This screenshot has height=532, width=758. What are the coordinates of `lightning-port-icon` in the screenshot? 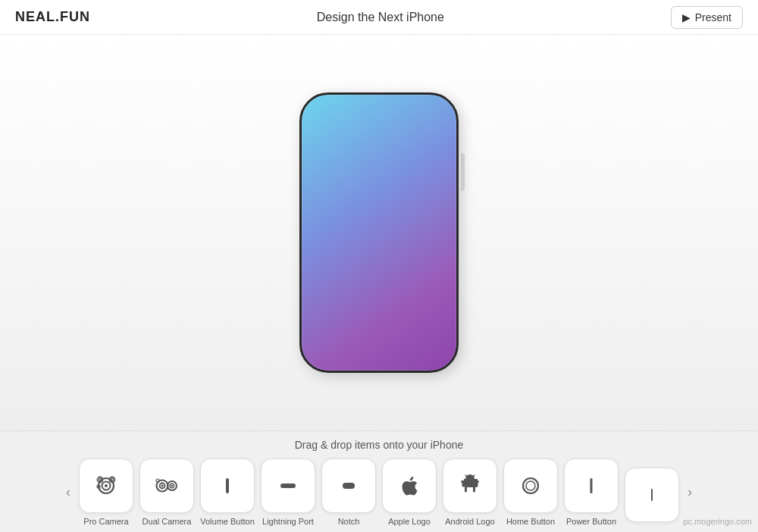 It's located at (288, 486).